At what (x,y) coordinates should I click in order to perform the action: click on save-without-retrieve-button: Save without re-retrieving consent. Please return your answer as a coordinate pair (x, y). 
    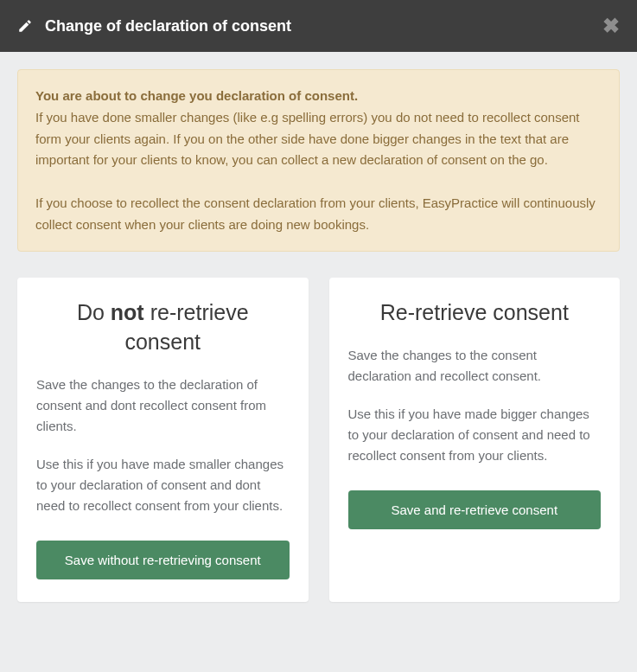
    Looking at the image, I should click on (162, 560).